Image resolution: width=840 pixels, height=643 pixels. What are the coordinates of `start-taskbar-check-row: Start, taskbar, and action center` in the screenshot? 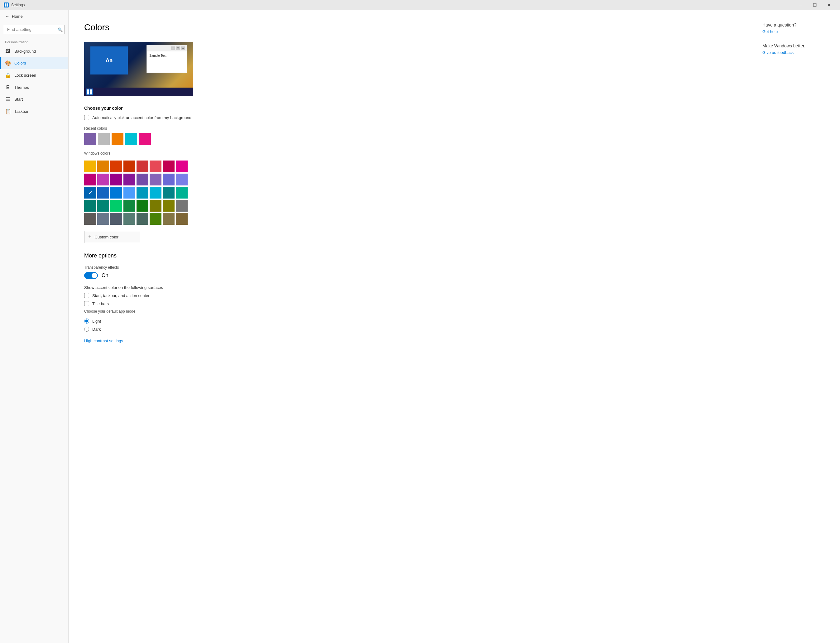 It's located at (412, 295).